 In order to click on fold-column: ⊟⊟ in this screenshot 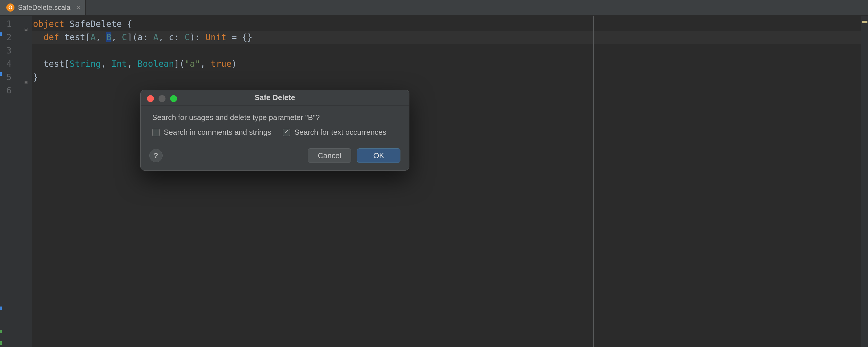, I will do `click(28, 182)`.